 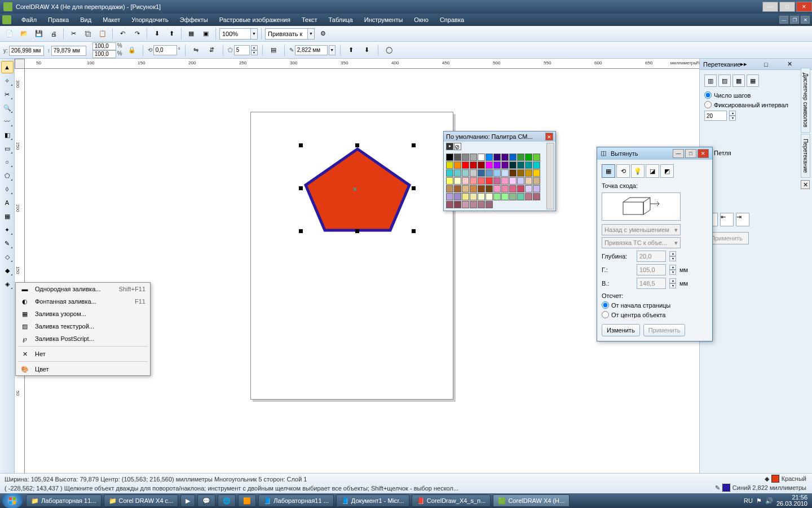 I want to click on docker-tab-blend: Перетекание, so click(x=805, y=156).